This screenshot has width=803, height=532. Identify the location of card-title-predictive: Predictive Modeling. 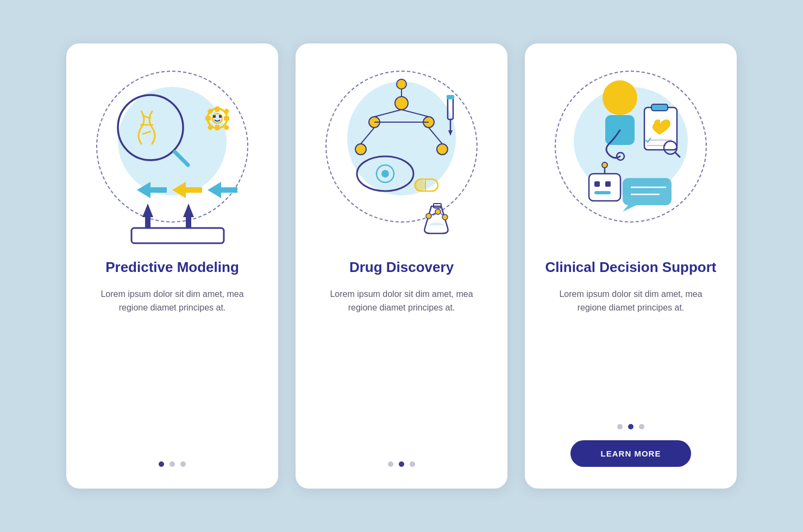
(172, 267).